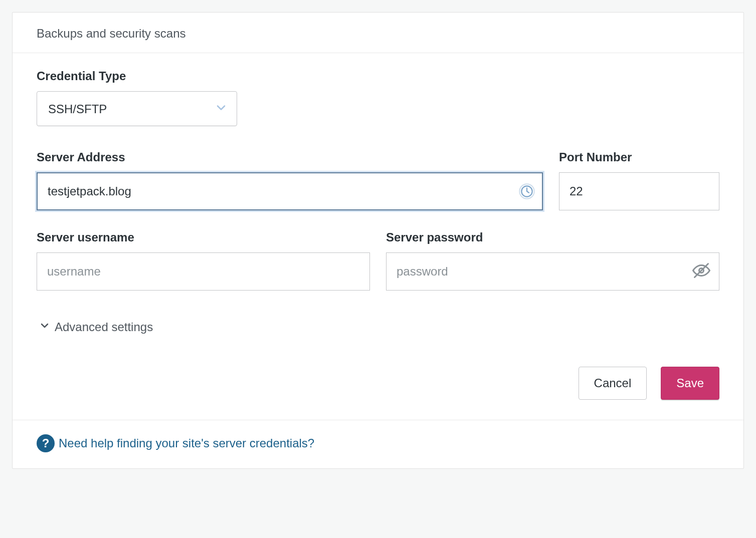 This screenshot has height=538, width=756. What do you see at coordinates (46, 443) in the screenshot?
I see `help-icon: ?` at bounding box center [46, 443].